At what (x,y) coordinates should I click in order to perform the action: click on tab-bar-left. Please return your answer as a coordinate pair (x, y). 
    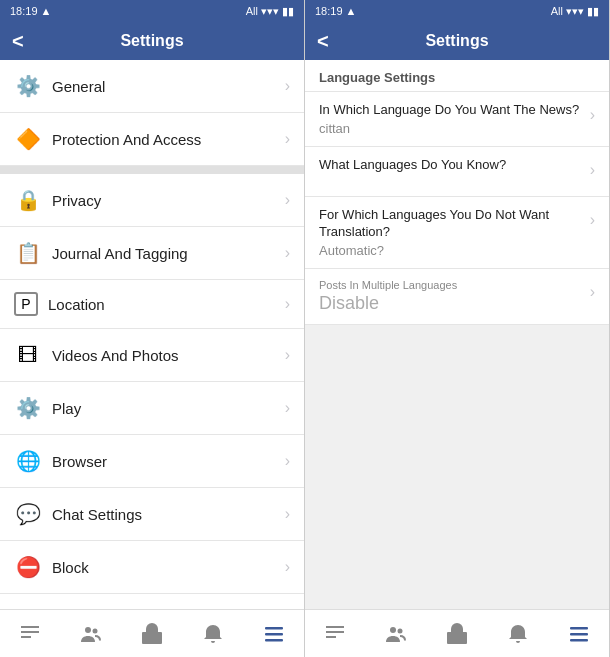
    Looking at the image, I should click on (152, 633).